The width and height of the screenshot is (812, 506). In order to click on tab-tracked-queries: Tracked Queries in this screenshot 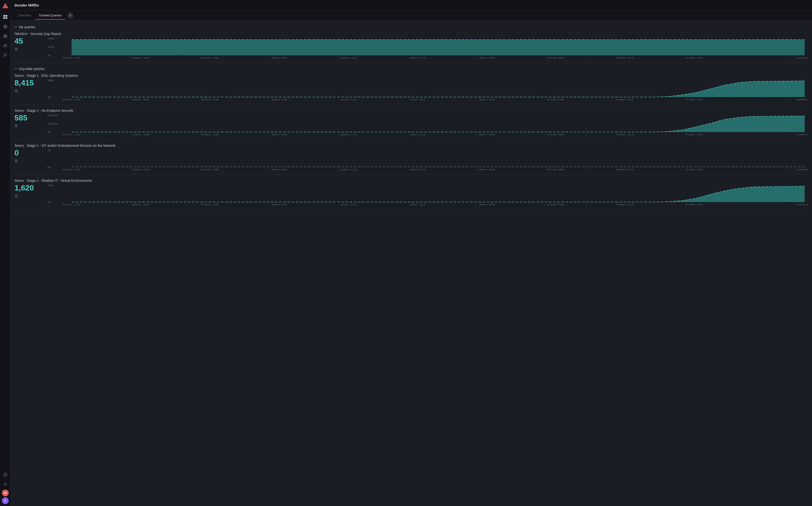, I will do `click(50, 15)`.